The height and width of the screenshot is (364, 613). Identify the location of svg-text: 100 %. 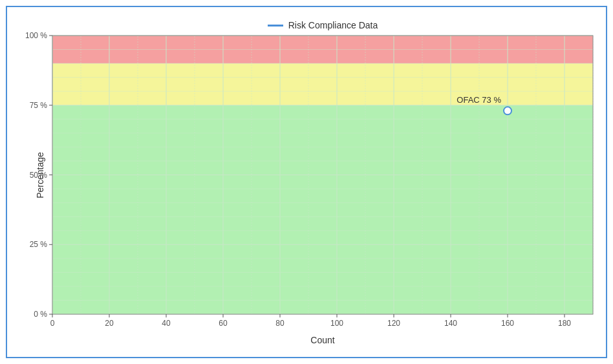
(36, 36).